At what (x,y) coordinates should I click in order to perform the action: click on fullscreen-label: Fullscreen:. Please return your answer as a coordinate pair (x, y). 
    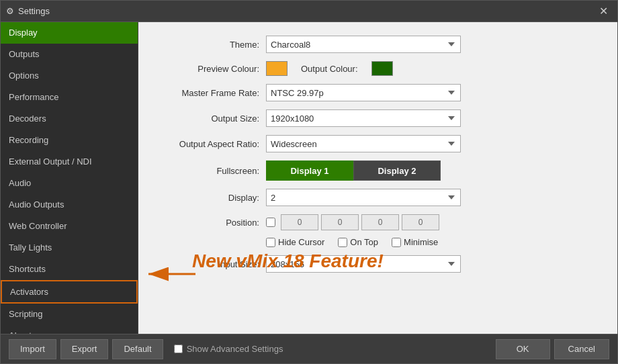
    Looking at the image, I should click on (209, 171).